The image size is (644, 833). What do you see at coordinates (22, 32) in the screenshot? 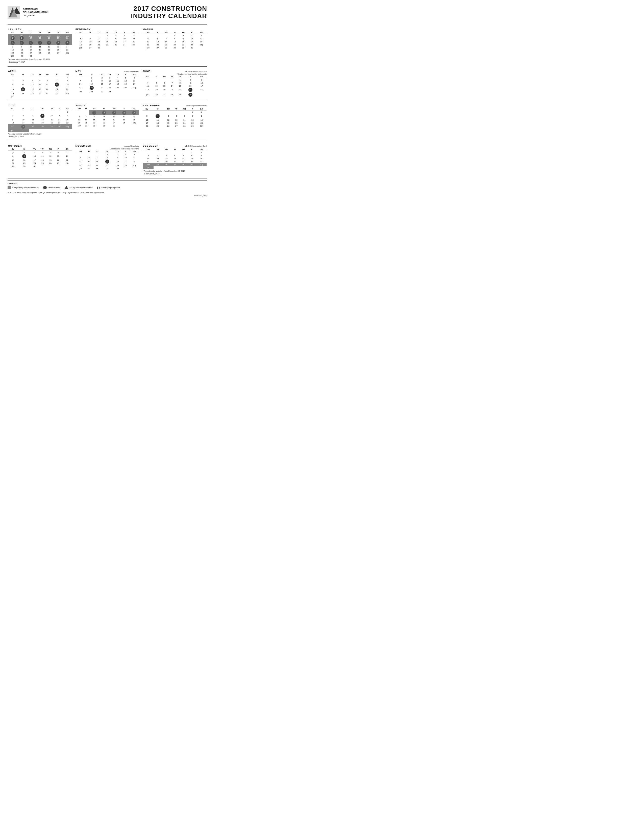
I see `col-m: M` at bounding box center [22, 32].